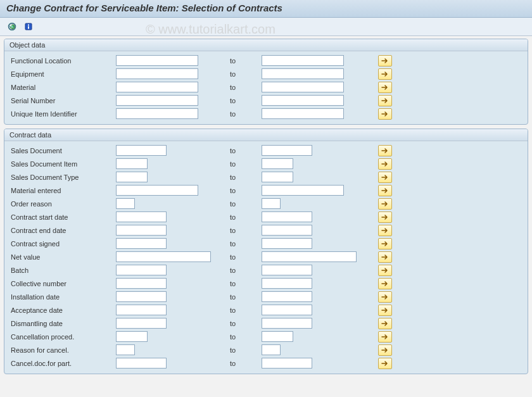 Image resolution: width=532 pixels, height=397 pixels. I want to click on selection-row: Contract end dateto, so click(266, 230).